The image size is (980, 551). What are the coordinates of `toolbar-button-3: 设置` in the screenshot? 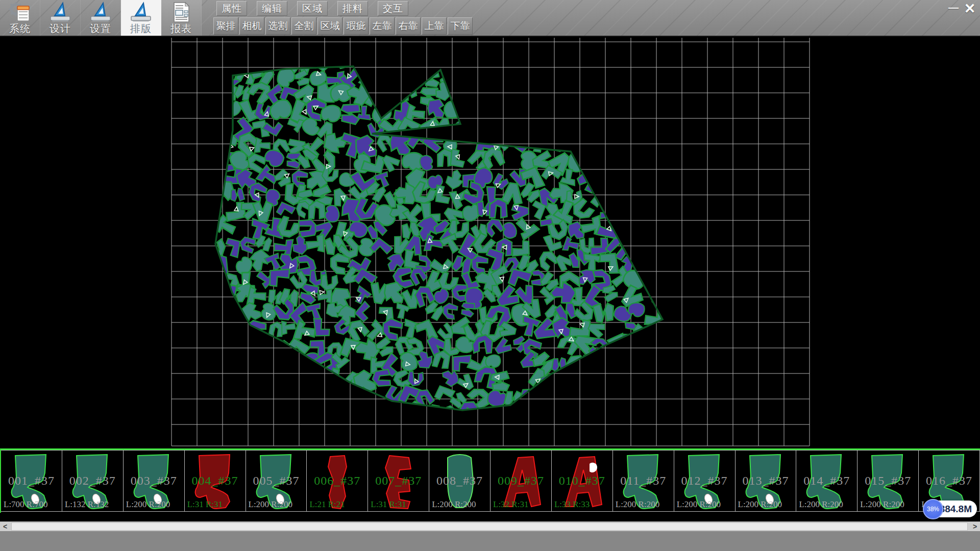 It's located at (101, 18).